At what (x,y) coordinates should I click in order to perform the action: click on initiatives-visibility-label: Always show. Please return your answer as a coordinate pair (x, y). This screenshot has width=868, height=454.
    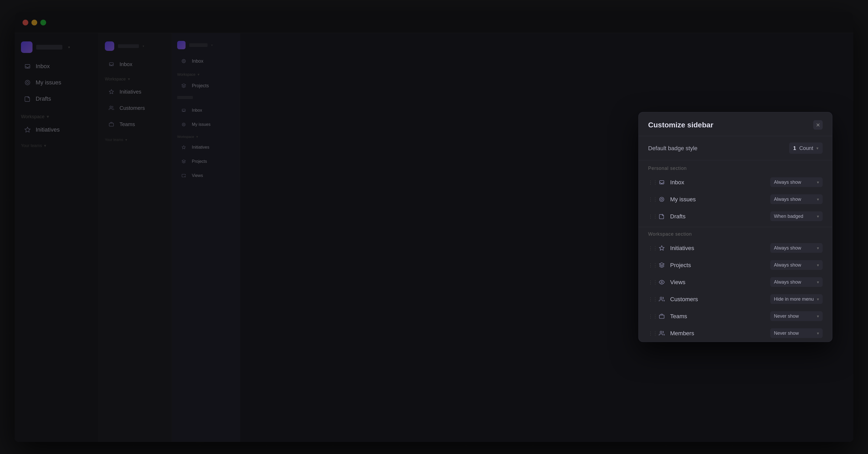
    Looking at the image, I should click on (788, 248).